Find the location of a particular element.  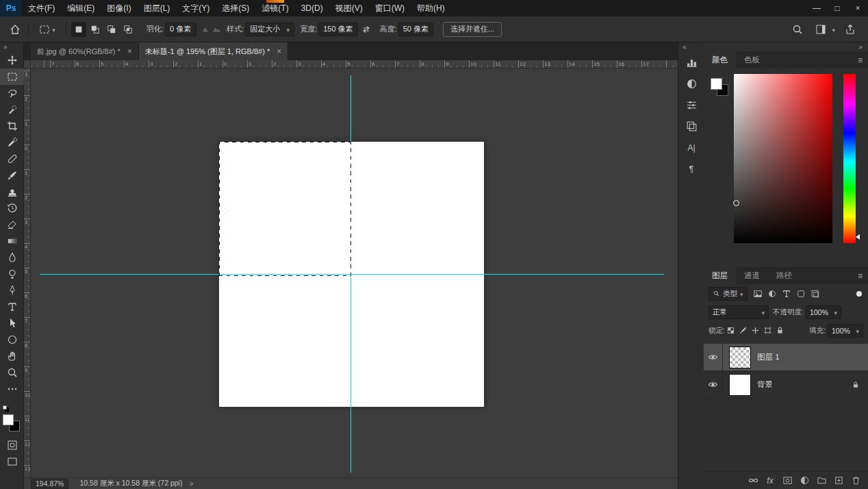

default-colors-icon is located at coordinates (5, 408).